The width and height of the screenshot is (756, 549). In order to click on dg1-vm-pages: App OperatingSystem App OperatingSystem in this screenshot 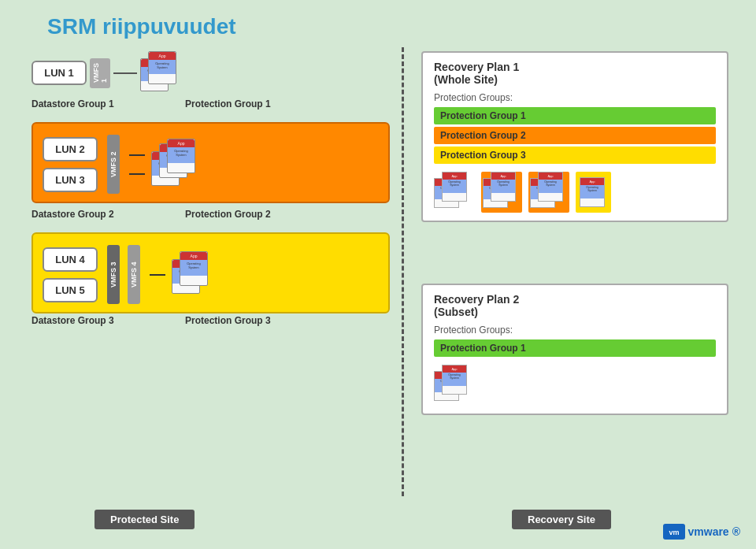, I will do `click(162, 72)`.